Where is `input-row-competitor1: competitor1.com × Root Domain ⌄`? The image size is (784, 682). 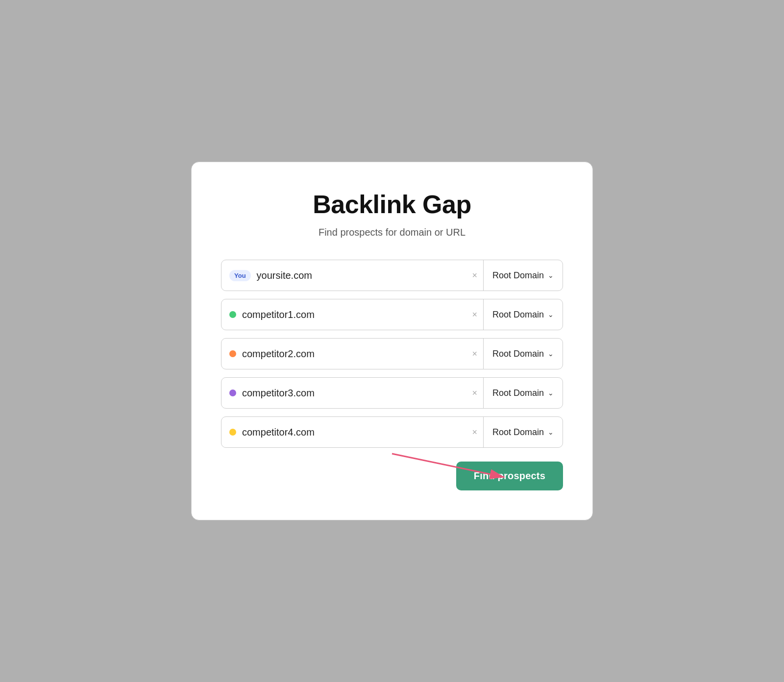
input-row-competitor1: competitor1.com × Root Domain ⌄ is located at coordinates (392, 315).